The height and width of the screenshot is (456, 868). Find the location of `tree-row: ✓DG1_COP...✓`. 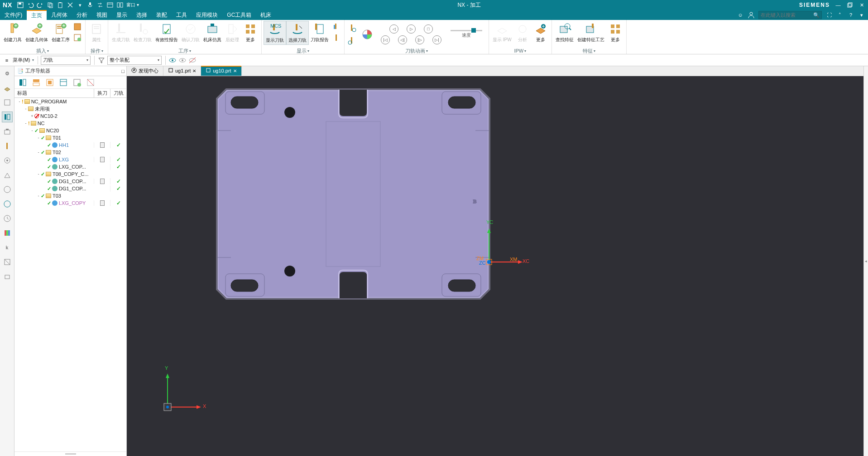

tree-row: ✓DG1_COP...✓ is located at coordinates (71, 181).